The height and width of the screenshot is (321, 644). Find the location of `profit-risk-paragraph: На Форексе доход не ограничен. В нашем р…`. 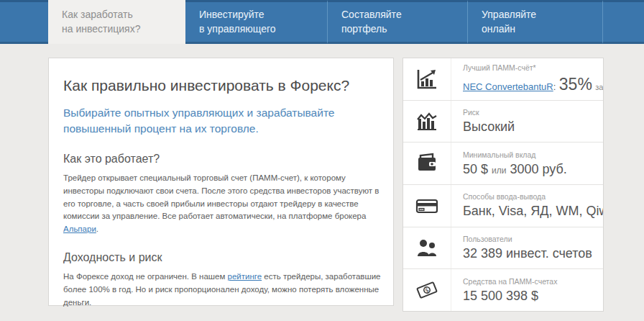

profit-risk-paragraph: На Форексе доход не ограничен. В нашем р… is located at coordinates (224, 289).